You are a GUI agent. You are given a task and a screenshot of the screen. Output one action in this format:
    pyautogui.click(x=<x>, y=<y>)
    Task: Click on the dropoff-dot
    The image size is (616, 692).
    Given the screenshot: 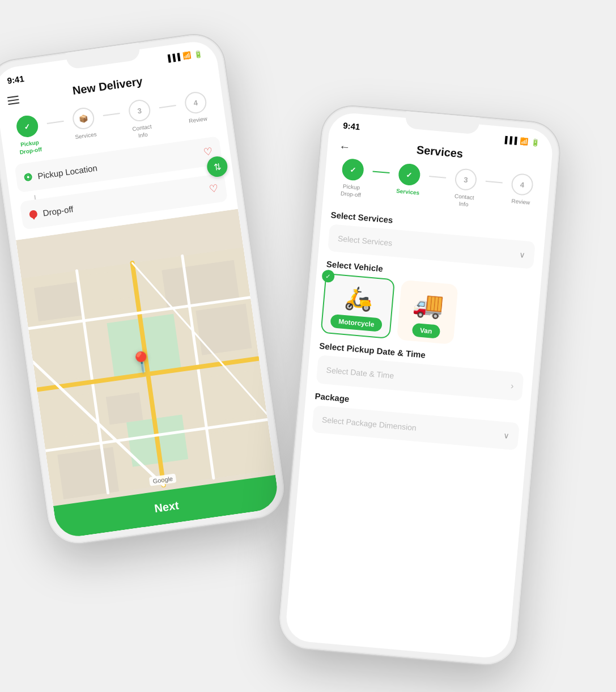 What is the action you would take?
    pyautogui.click(x=33, y=214)
    